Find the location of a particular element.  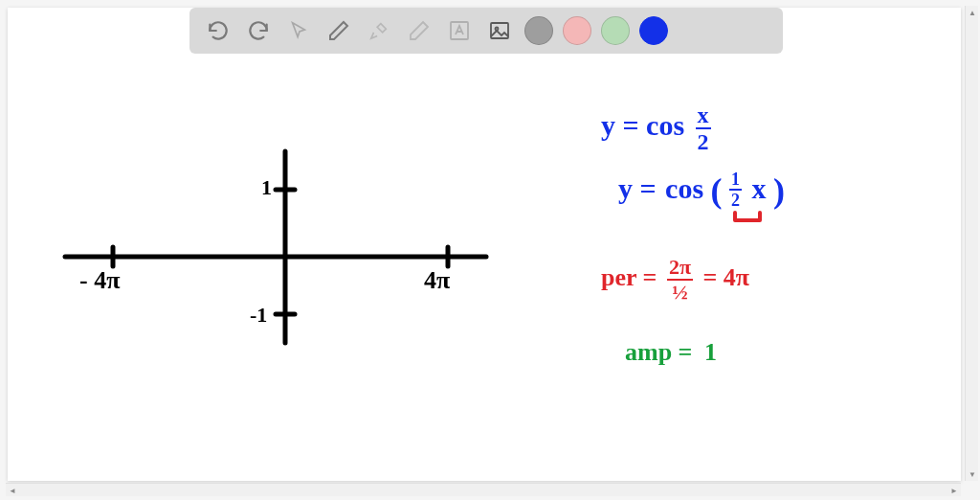

eq1-num: x is located at coordinates (703, 117).